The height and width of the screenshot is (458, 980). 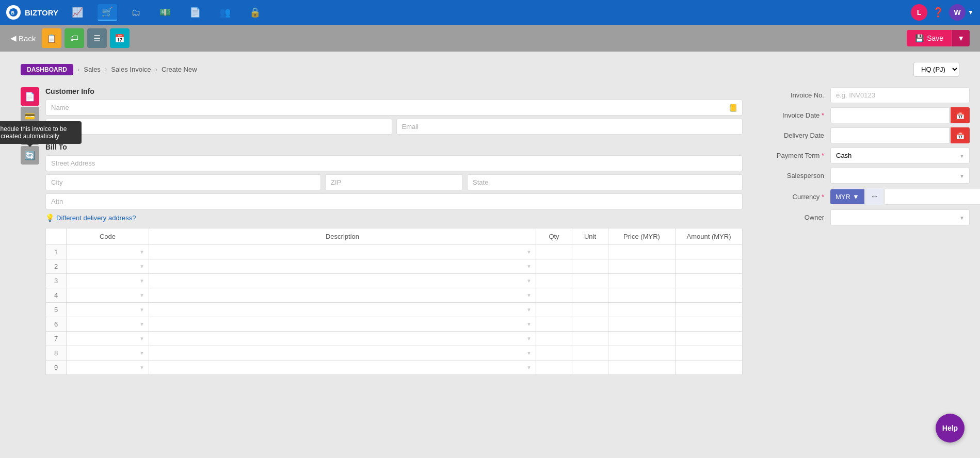 What do you see at coordinates (41, 133) in the screenshot?
I see `tooltip-box: Schedule this invoice to be created auto…` at bounding box center [41, 133].